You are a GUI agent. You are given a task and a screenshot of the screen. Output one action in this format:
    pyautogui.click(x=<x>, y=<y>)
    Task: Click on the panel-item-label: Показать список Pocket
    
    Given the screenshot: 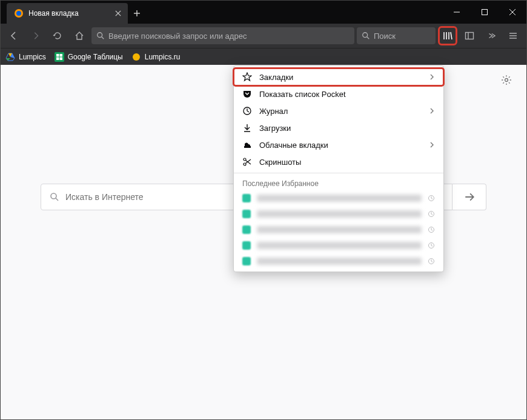 What is the action you would take?
    pyautogui.click(x=347, y=95)
    